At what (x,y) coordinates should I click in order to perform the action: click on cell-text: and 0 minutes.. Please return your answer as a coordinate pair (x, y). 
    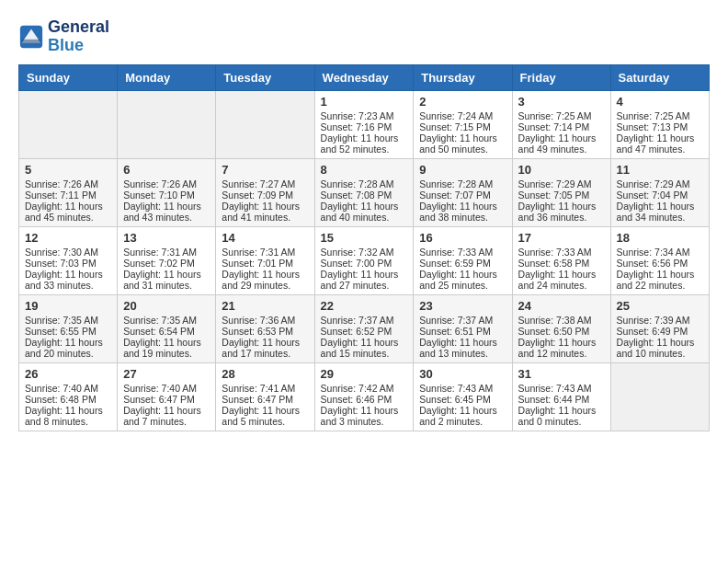
    Looking at the image, I should click on (562, 421).